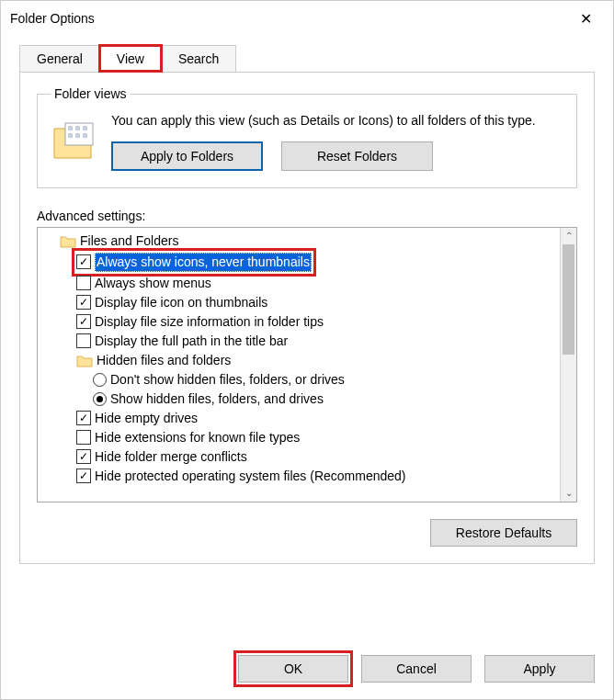  What do you see at coordinates (568, 365) in the screenshot?
I see `scroll-track` at bounding box center [568, 365].